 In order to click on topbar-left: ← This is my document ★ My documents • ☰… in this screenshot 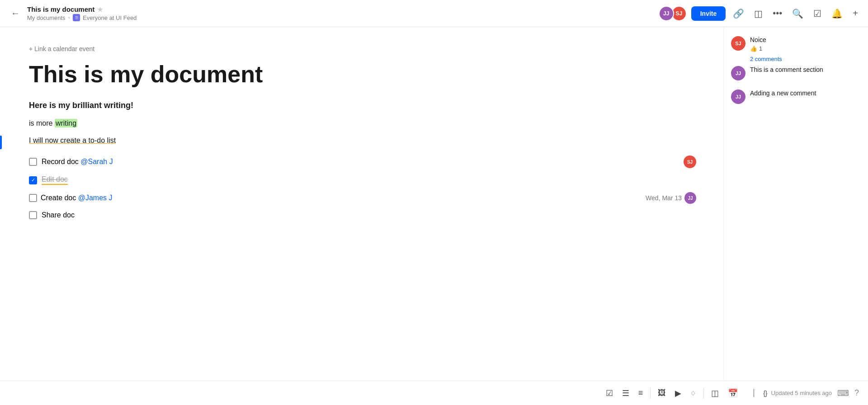, I will do `click(72, 14)`.